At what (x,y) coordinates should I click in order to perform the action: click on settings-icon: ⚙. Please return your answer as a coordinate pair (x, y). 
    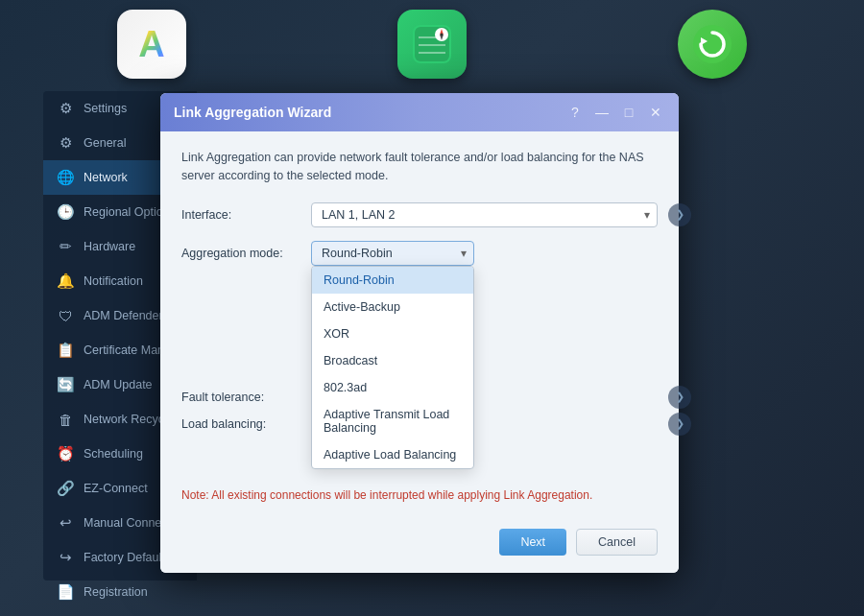
    Looking at the image, I should click on (65, 108).